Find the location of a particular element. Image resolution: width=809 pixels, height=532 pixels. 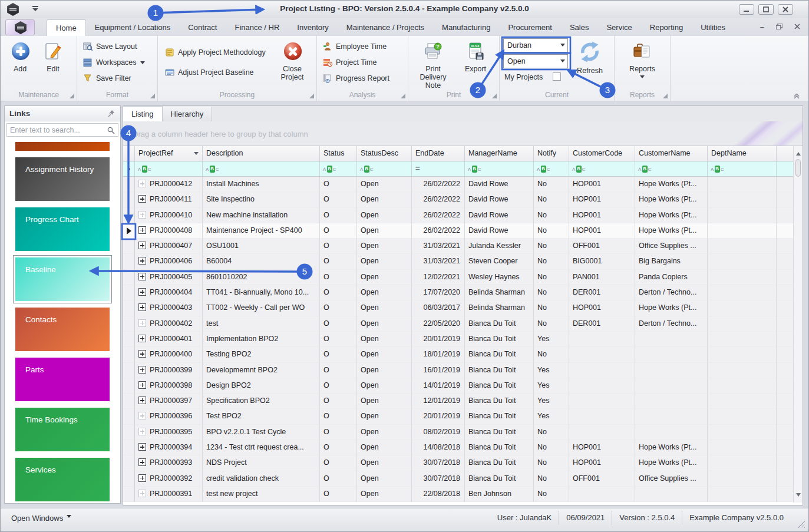

maximize-button is located at coordinates (766, 9).